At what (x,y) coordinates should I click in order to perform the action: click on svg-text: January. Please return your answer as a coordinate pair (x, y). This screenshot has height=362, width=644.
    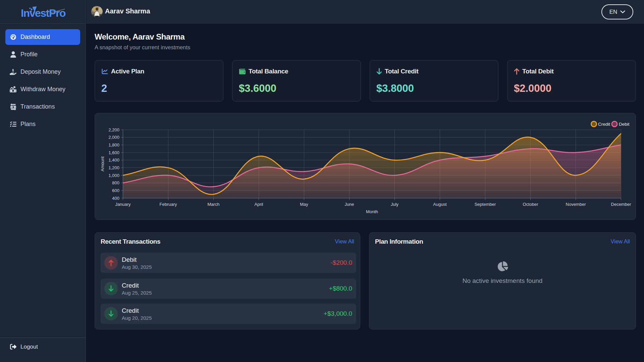
    Looking at the image, I should click on (123, 204).